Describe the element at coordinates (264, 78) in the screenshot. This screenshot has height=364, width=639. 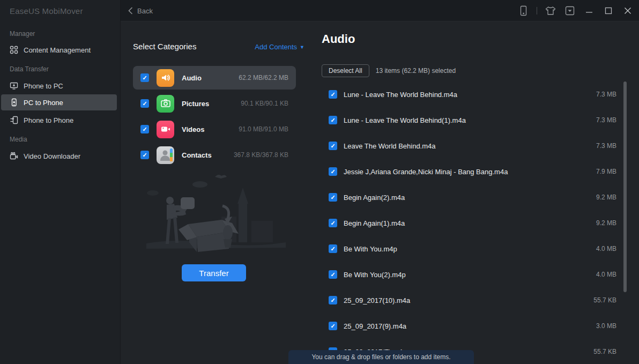
I see `category-size: 62.2 MB/62.2 MB` at that location.